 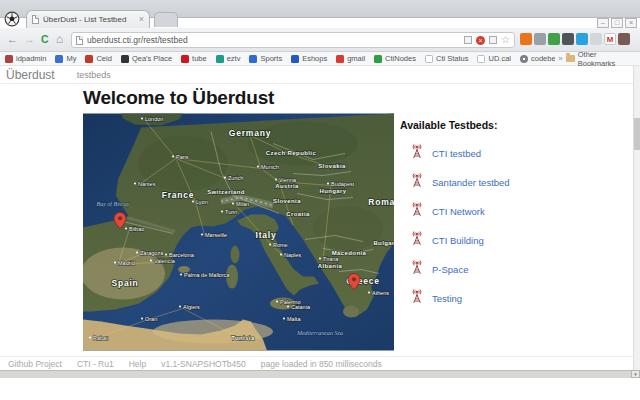 I want to click on new-tab-button, so click(x=166, y=20).